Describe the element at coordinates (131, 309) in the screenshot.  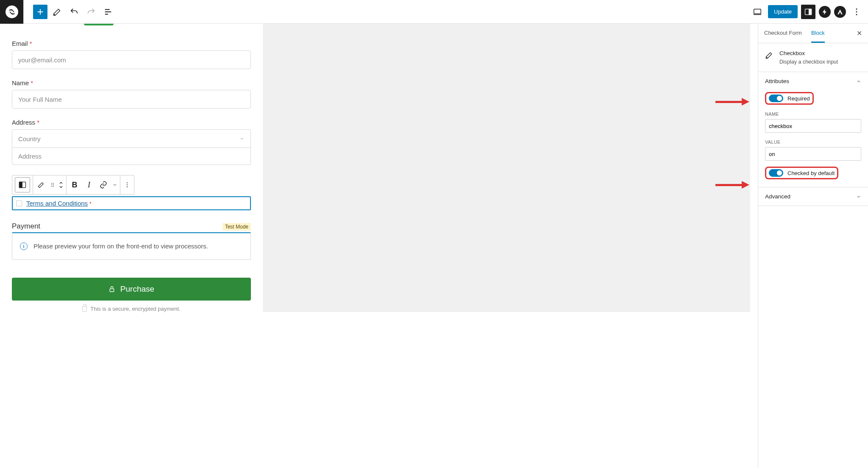
I see `secure-note: This is a secure, encrypted payment.` at that location.